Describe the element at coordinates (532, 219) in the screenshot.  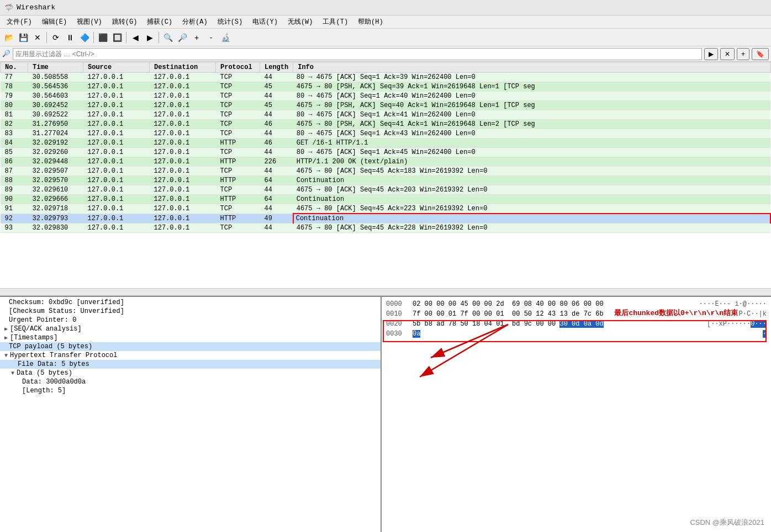
I see `cell-info: Continuation` at that location.